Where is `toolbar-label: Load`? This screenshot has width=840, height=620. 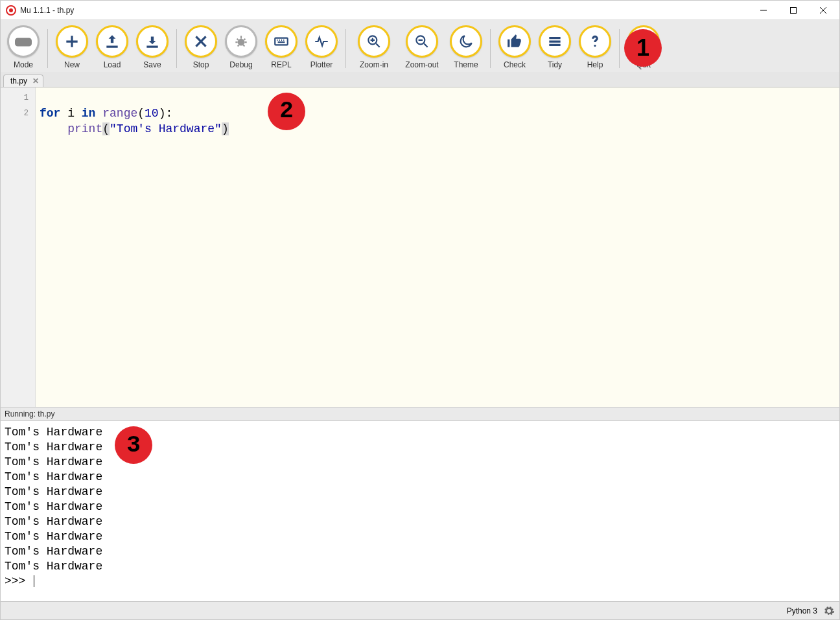 toolbar-label: Load is located at coordinates (113, 65).